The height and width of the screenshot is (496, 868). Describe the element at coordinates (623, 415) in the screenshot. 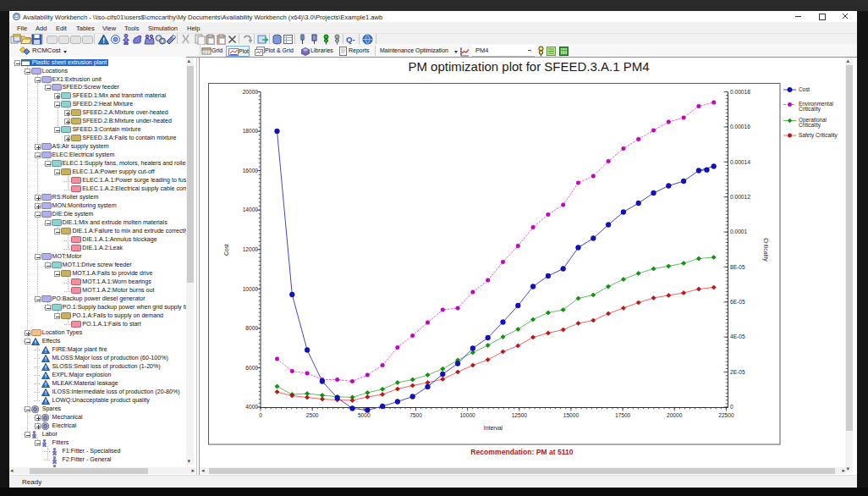

I see `svg-text: 17500` at that location.